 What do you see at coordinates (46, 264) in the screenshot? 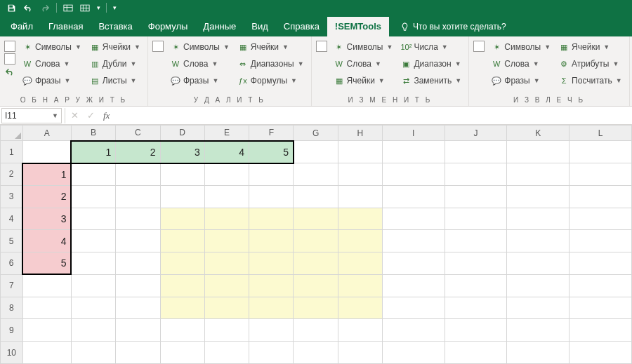
I see `cell-A6: 5` at bounding box center [46, 264].